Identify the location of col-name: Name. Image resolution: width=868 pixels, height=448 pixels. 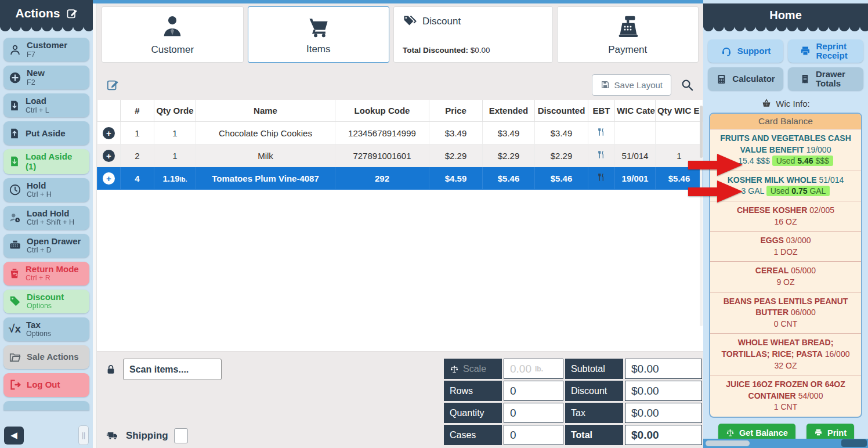
(266, 111).